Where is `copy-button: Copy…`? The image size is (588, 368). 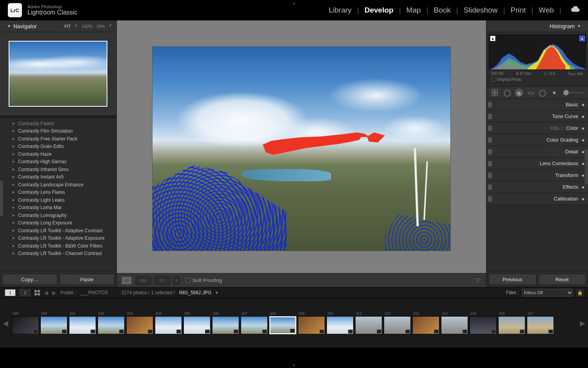 copy-button: Copy… is located at coordinates (30, 279).